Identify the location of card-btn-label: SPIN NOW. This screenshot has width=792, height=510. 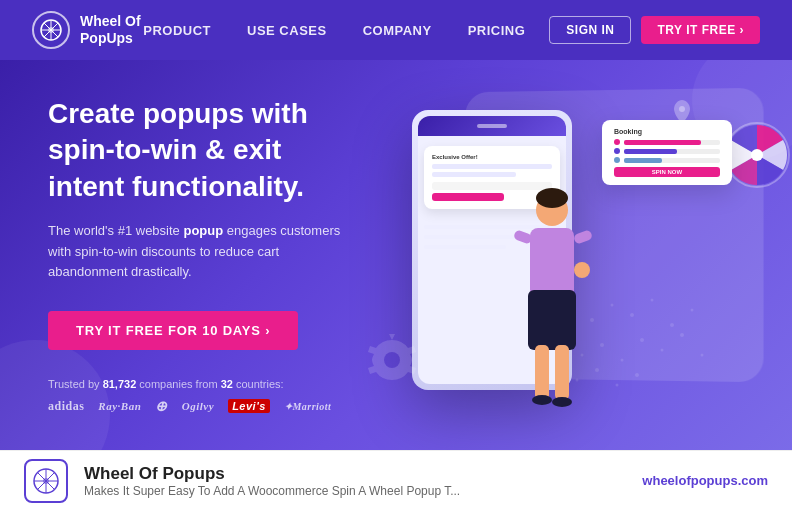
(667, 172).